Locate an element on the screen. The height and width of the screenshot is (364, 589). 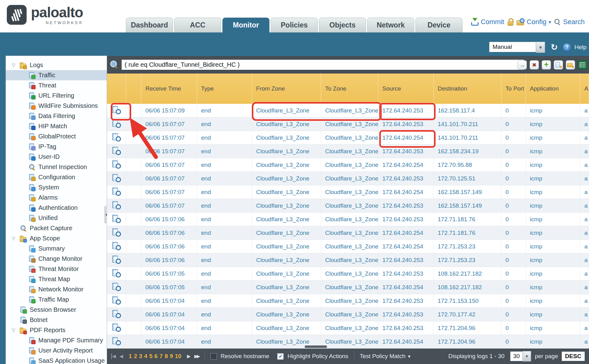
sidebar-item-wildfire-submissions: WildFire Submissions is located at coordinates (56, 106).